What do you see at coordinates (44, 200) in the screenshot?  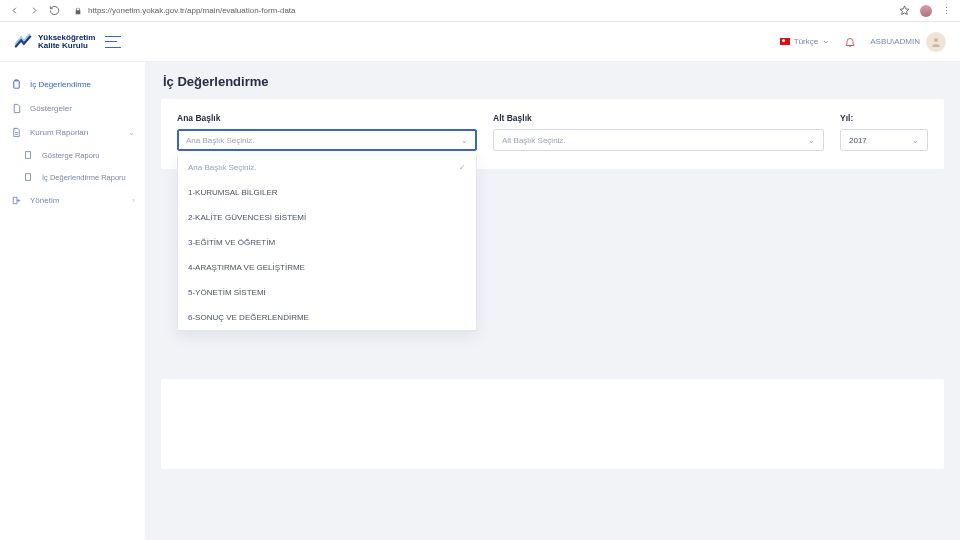 I see `sidebar-item-label: Yönetim` at bounding box center [44, 200].